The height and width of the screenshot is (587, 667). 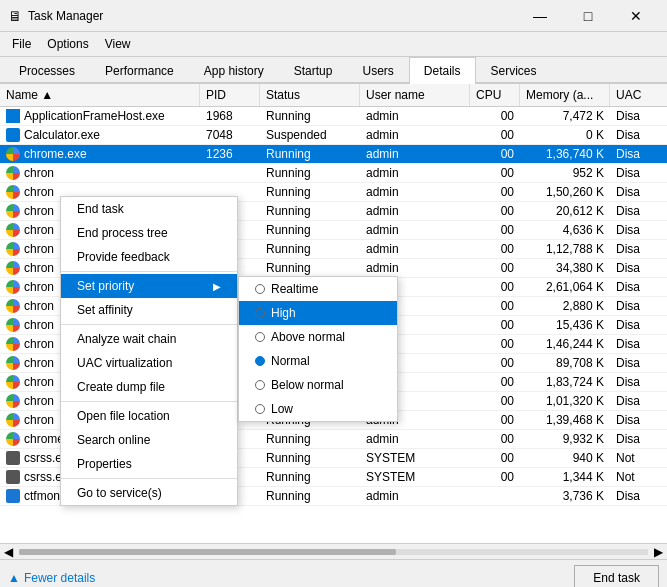 What do you see at coordinates (234, 70) in the screenshot?
I see `tab-app-history: App history` at bounding box center [234, 70].